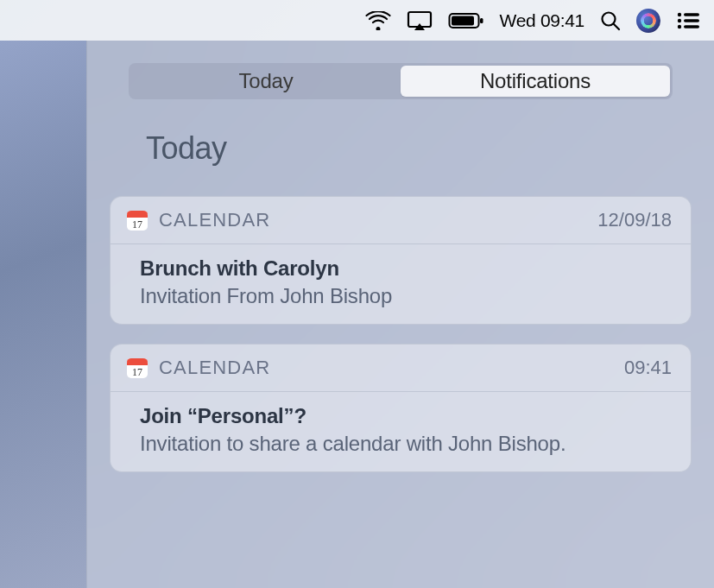 The height and width of the screenshot is (588, 714). I want to click on section-title: Today, so click(419, 149).